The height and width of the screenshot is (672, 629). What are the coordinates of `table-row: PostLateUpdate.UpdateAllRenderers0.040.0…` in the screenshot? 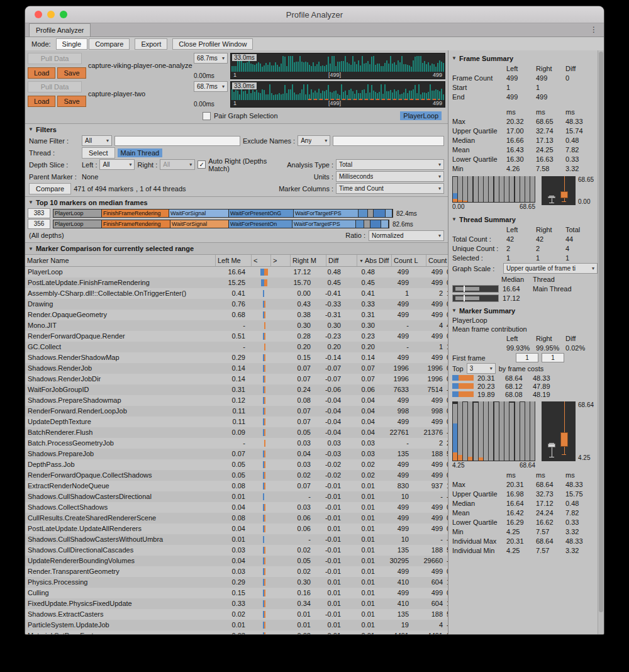 It's located at (237, 529).